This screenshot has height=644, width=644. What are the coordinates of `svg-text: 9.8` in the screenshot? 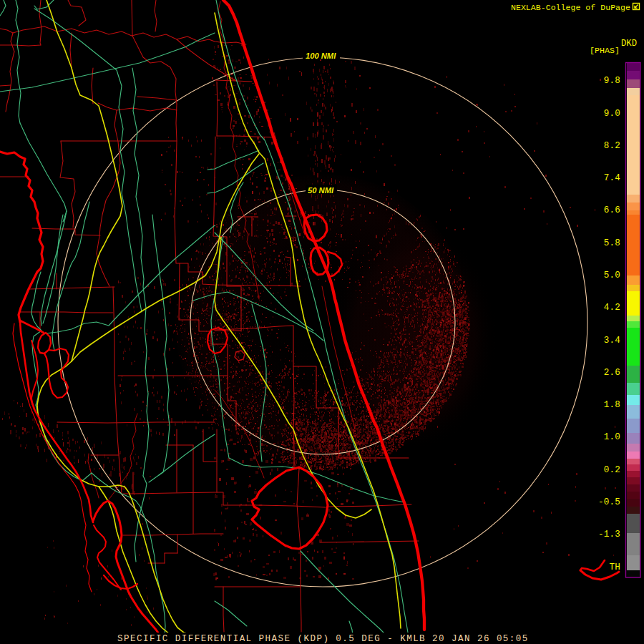 It's located at (613, 81).